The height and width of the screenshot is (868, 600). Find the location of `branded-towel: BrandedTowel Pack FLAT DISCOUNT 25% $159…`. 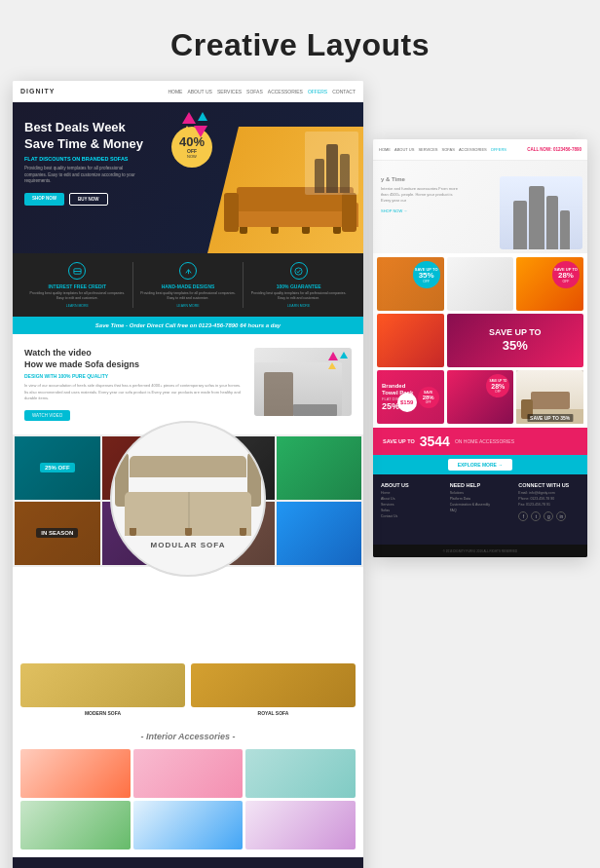

branded-towel: BrandedTowel Pack FLAT DISCOUNT 25% $159… is located at coordinates (411, 397).